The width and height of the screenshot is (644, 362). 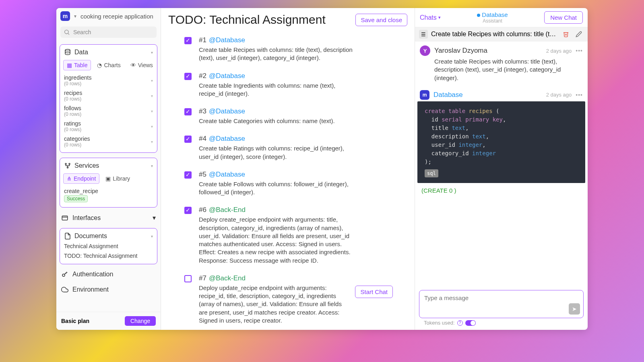 I want to click on tokens-toggle, so click(x=471, y=323).